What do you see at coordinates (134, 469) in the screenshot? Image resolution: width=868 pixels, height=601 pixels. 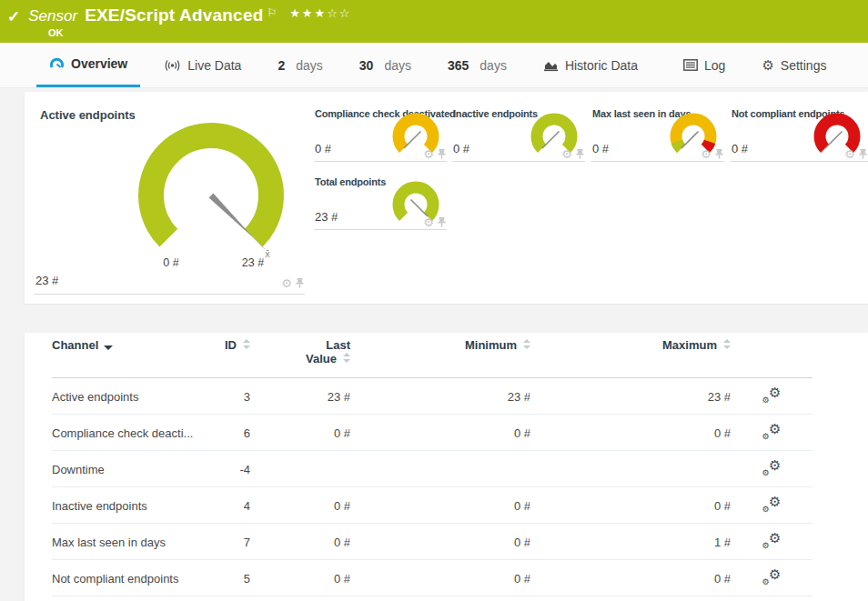 I see `channel-name: Downtime` at bounding box center [134, 469].